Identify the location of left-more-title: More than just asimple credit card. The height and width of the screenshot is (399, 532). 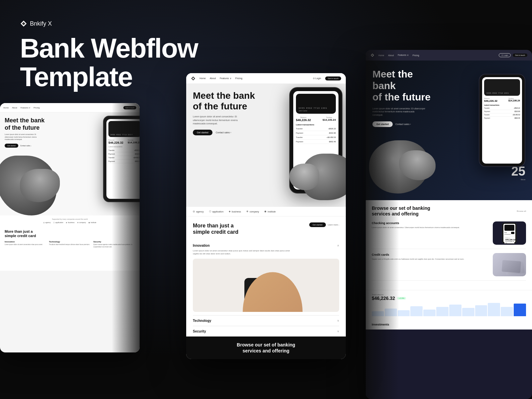
(70, 234).